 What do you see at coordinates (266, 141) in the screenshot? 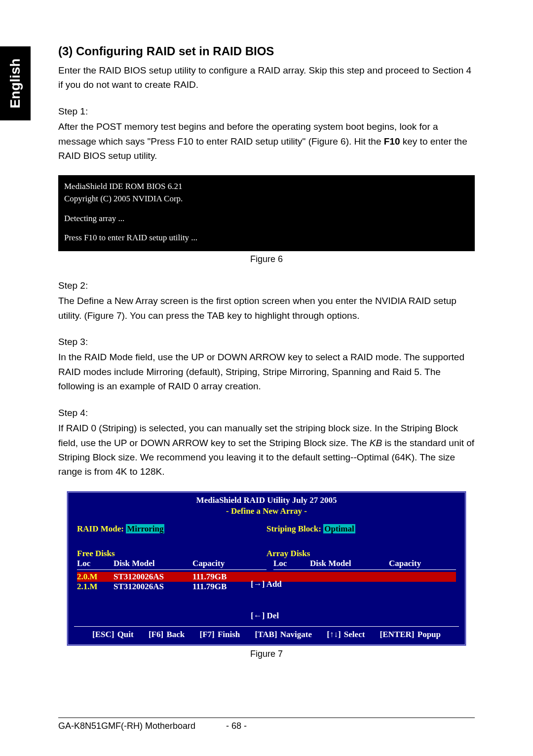
I see `step1-text: After the POST memory test begins and be…` at bounding box center [266, 141].